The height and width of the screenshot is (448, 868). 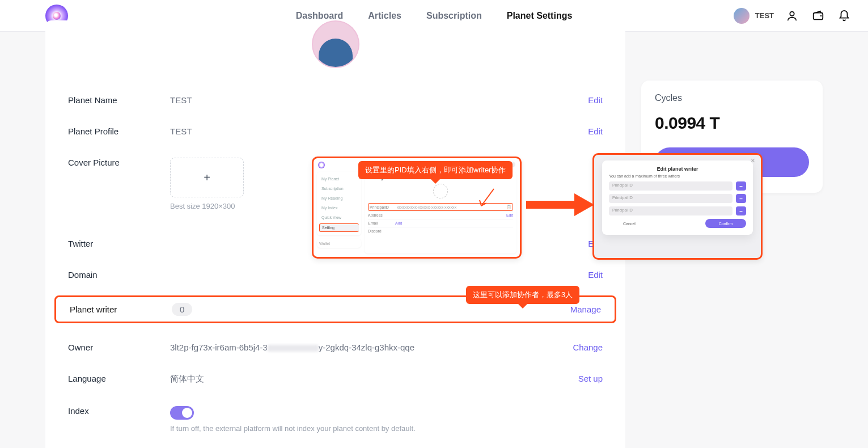 I want to click on bell-icon, so click(x=844, y=16).